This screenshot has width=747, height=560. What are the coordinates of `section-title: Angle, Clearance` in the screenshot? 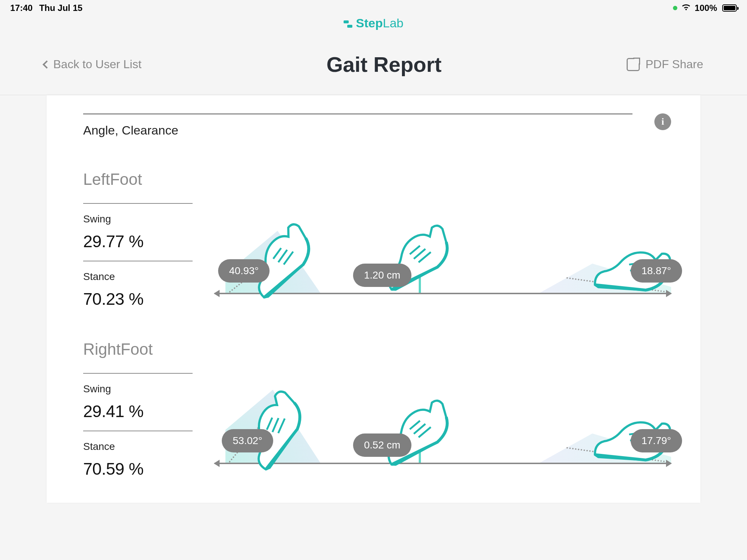 It's located at (358, 131).